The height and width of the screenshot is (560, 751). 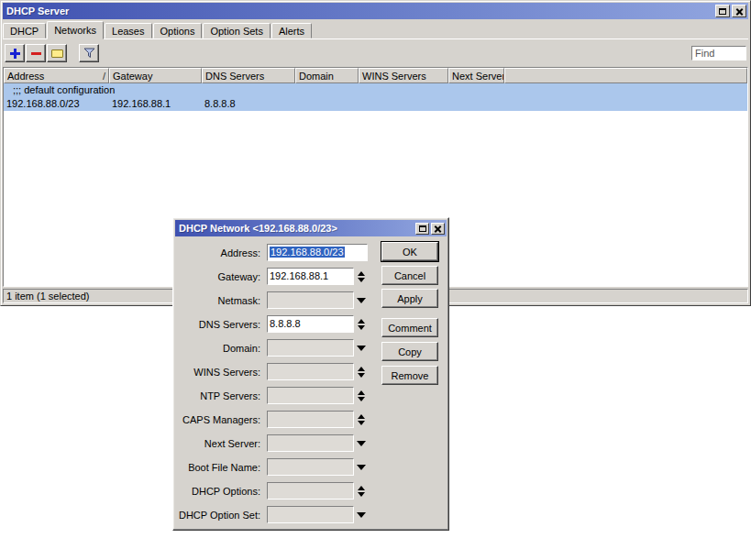 I want to click on filter-button, so click(x=89, y=53).